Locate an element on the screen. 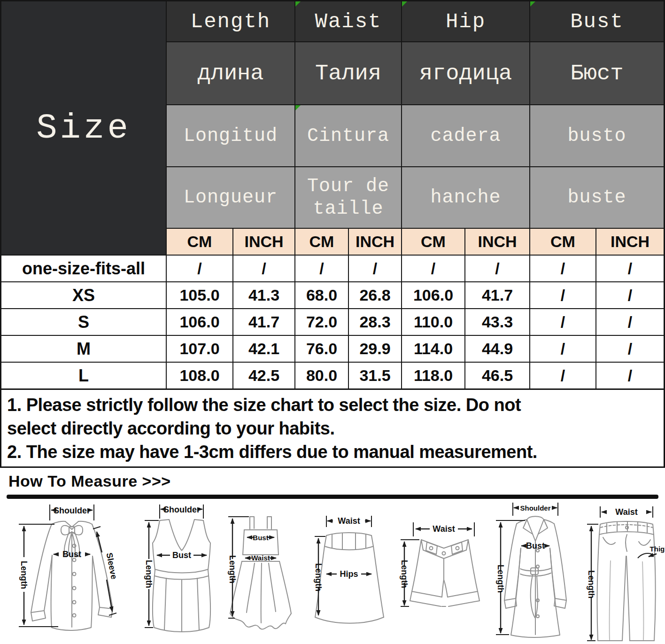 The image size is (665, 644). measurement-cell: 105.0 is located at coordinates (200, 295).